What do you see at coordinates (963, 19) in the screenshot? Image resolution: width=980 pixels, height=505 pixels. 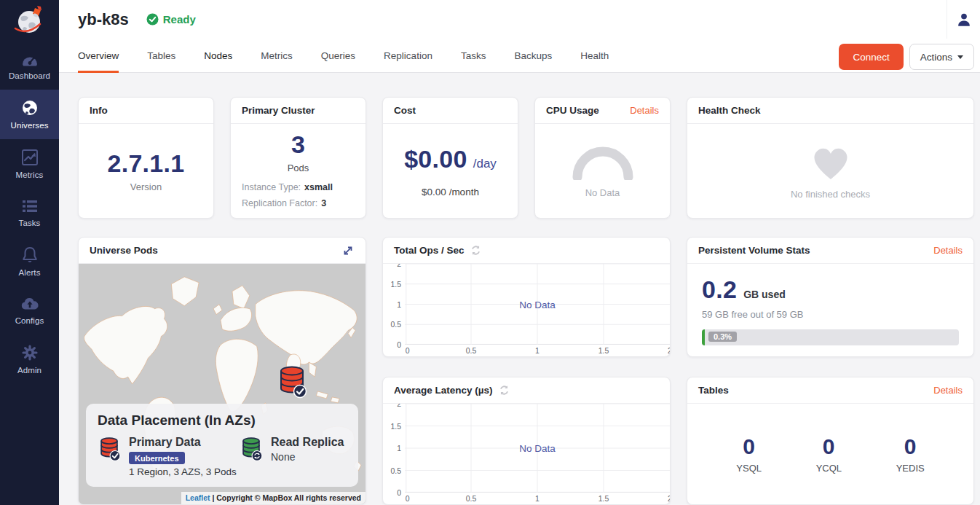 I see `user-menu-button` at bounding box center [963, 19].